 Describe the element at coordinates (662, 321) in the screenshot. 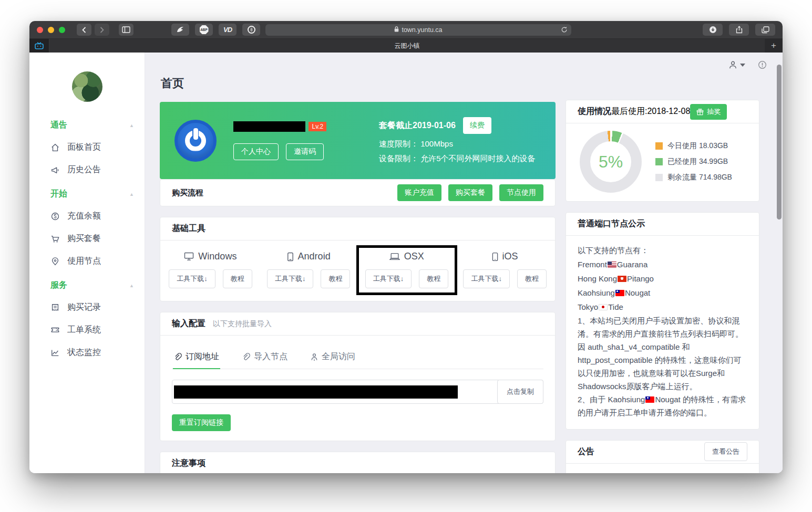

I see `nodes-panel-card: 普通端口节点公示 以下支持的节点有： FremontGuarana Hong K…` at that location.